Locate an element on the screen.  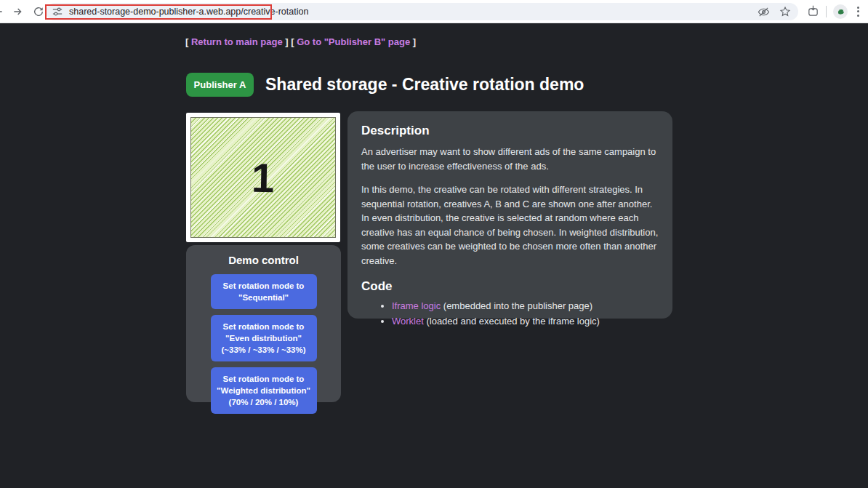
demo-control-panel: Demo control Set rotation mode to "Seque… is located at coordinates (263, 324).